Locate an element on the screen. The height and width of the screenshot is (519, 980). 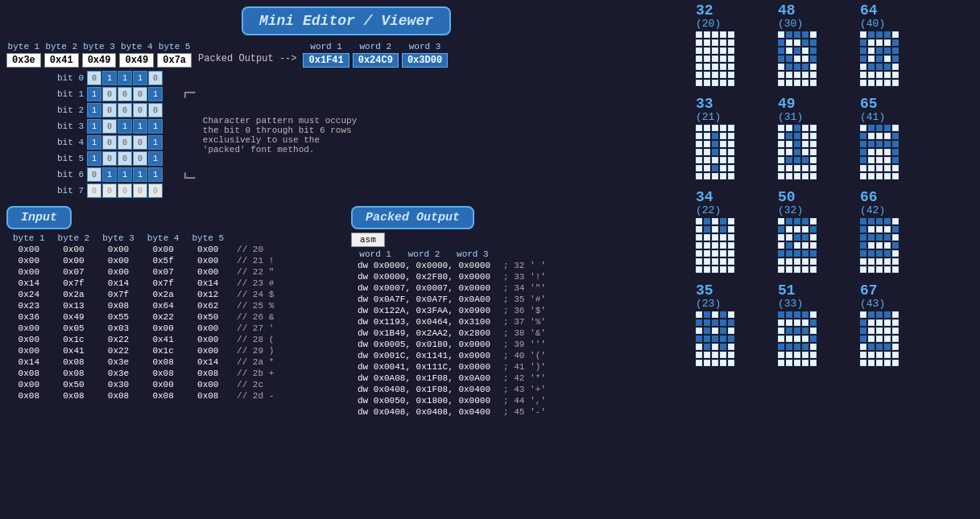
table-cell: // 21 ! is located at coordinates (255, 261).